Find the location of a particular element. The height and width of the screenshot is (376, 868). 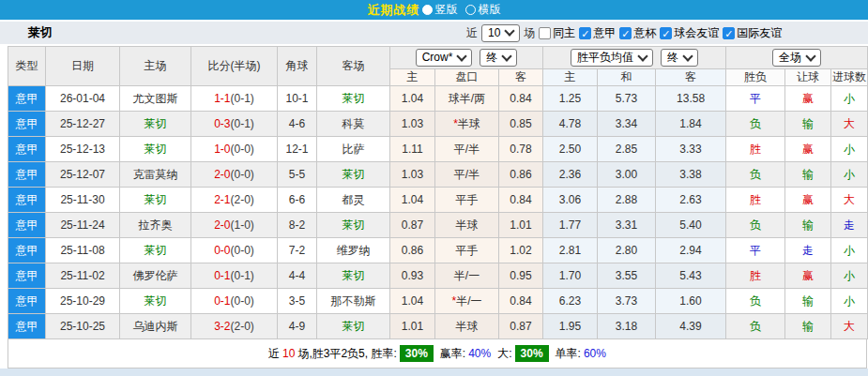

filter-item-2: ✓意杯 is located at coordinates (638, 34).